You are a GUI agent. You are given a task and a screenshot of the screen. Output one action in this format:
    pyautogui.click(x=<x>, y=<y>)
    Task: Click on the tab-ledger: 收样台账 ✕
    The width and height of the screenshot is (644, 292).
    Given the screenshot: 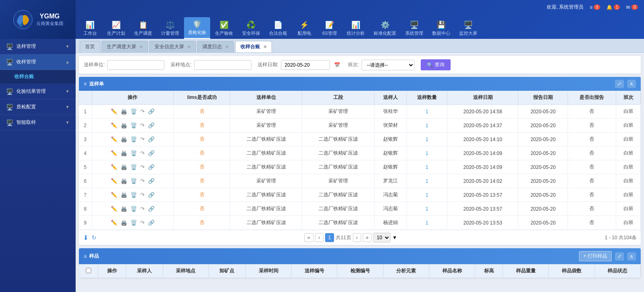 What is the action you would take?
    pyautogui.click(x=254, y=47)
    